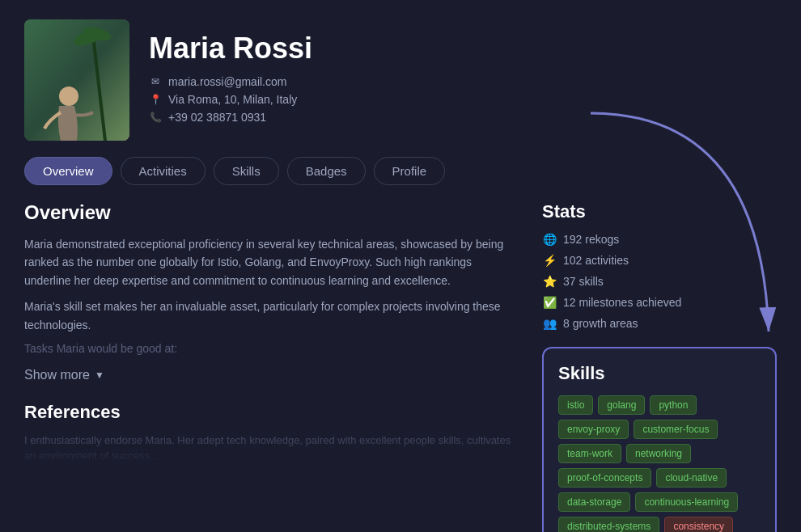 The height and width of the screenshot is (532, 801). What do you see at coordinates (691, 478) in the screenshot?
I see `skill-cloud-native: cloud-native` at bounding box center [691, 478].